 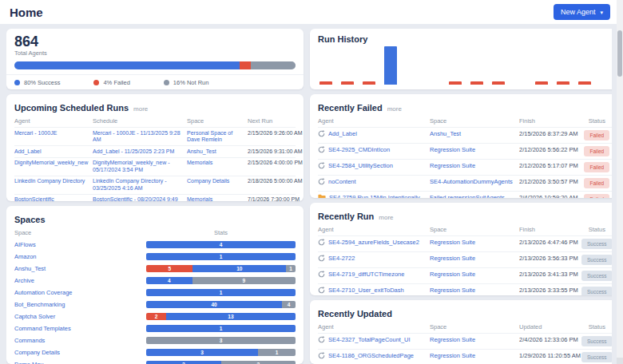 What do you see at coordinates (366, 275) in the screenshot?
I see `agent-link: SE4-2719_diffUTCTimezone` at bounding box center [366, 275].